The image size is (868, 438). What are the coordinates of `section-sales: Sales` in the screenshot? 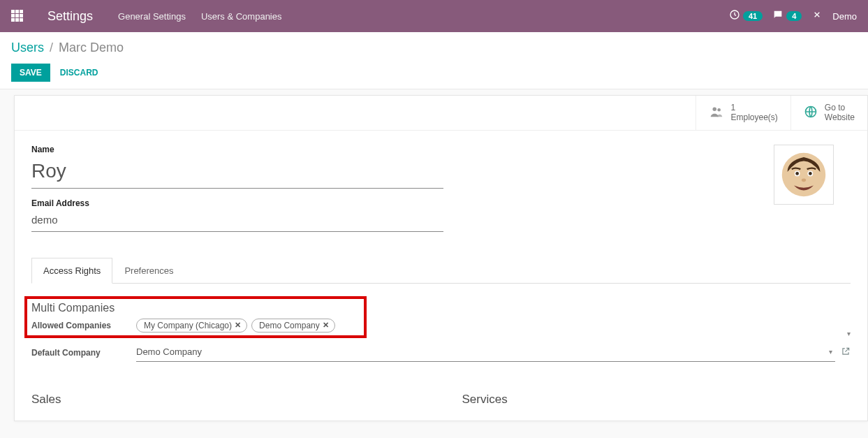 It's located at (226, 400).